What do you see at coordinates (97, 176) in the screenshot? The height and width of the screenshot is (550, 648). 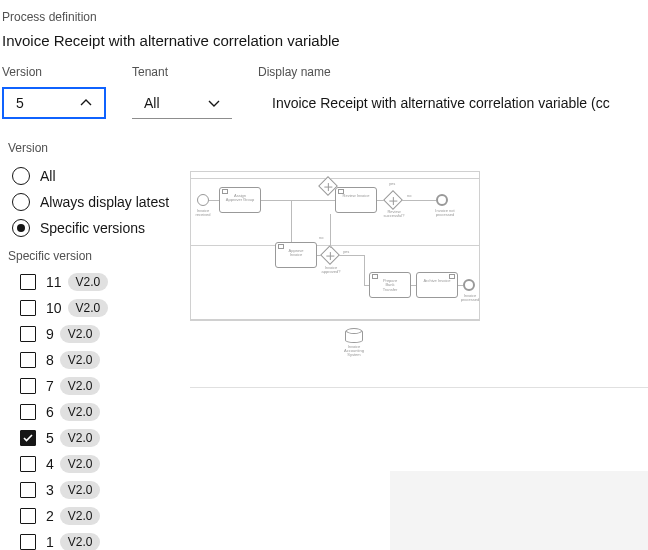 I see `radio-all: All` at bounding box center [97, 176].